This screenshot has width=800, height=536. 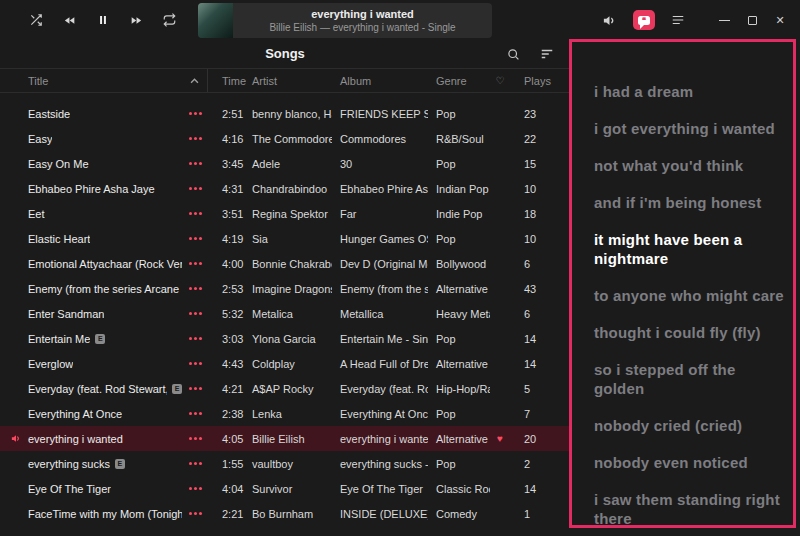 I want to click on table-row: Eastside E 2:51 benny blanco, Halse... F…, so click(x=285, y=114).